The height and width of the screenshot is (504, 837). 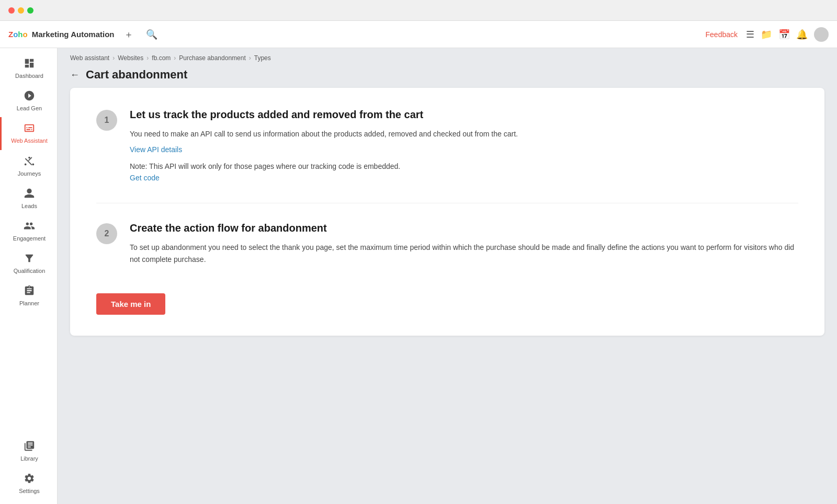 What do you see at coordinates (131, 58) in the screenshot?
I see `breadcrumb-item-1: Websites` at bounding box center [131, 58].